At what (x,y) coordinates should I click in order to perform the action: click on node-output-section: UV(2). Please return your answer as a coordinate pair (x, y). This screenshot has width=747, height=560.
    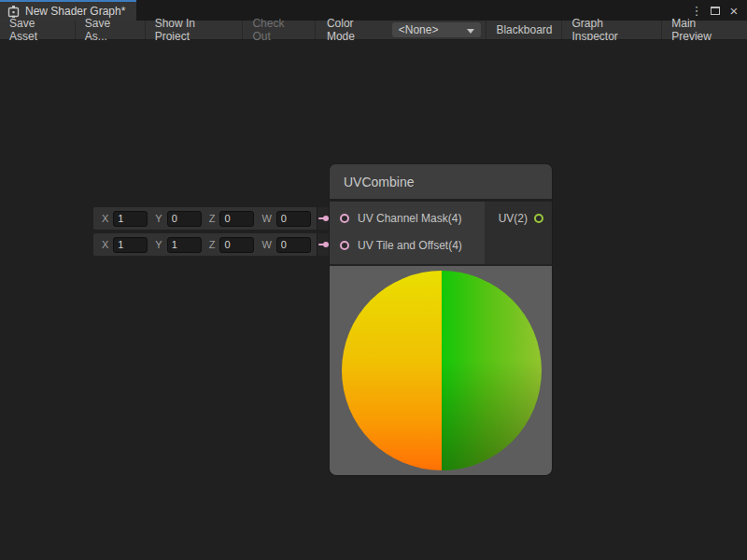
    Looking at the image, I should click on (518, 233).